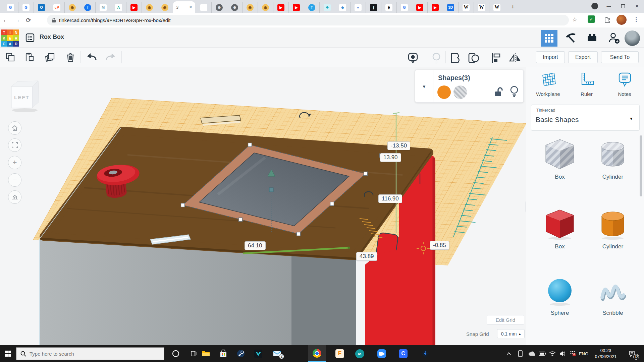  Describe the element at coordinates (30, 57) in the screenshot. I see `paste-icon` at that location.